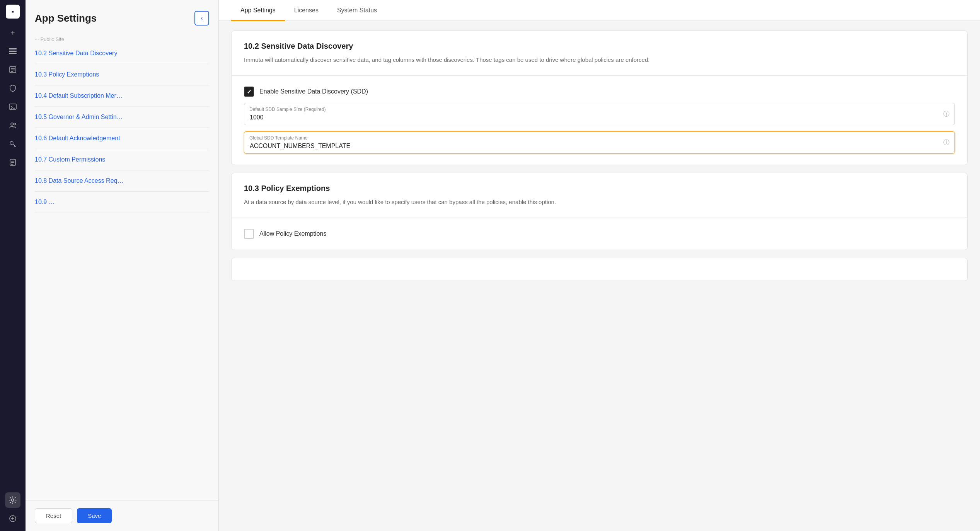 The height and width of the screenshot is (531, 980). I want to click on nav-logo: ▪, so click(13, 12).